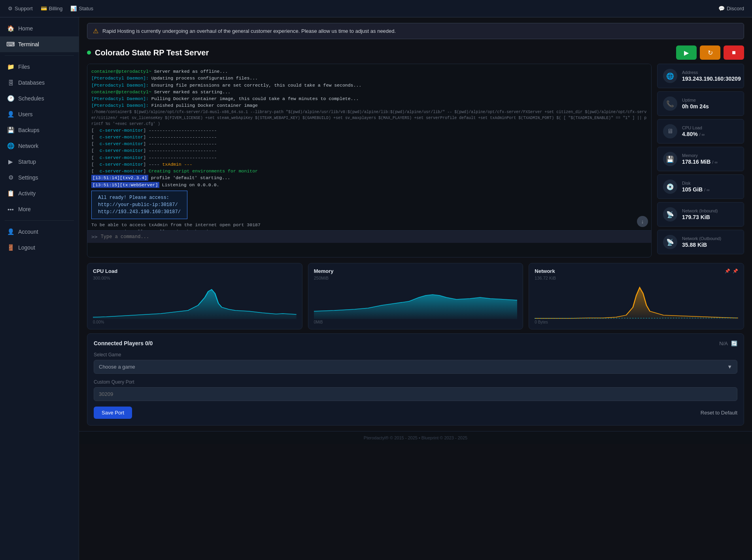 Image resolution: width=752 pixels, height=560 pixels. Describe the element at coordinates (710, 53) in the screenshot. I see `server-controls: ▶ ↻ ■` at that location.